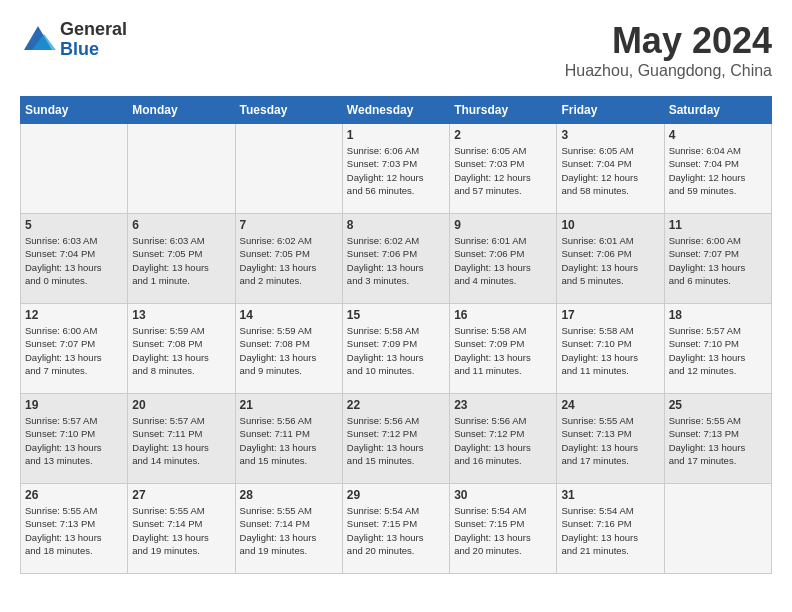 Image resolution: width=792 pixels, height=612 pixels. I want to click on day-number: 30, so click(503, 495).